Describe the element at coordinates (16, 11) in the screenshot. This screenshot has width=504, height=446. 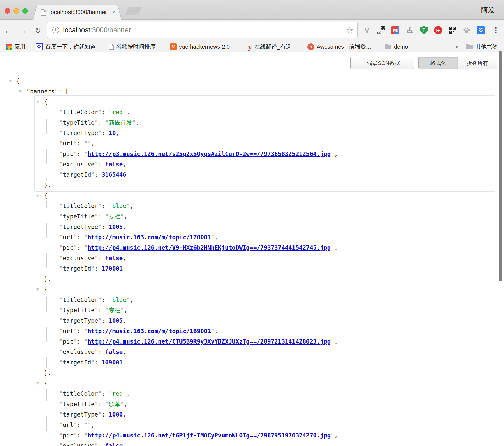
I see `minimize-window-button` at that location.